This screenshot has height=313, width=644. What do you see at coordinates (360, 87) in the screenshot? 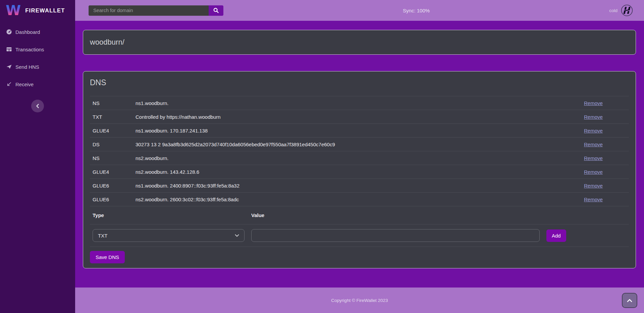
I see `dns-heading: DNS` at bounding box center [360, 87].